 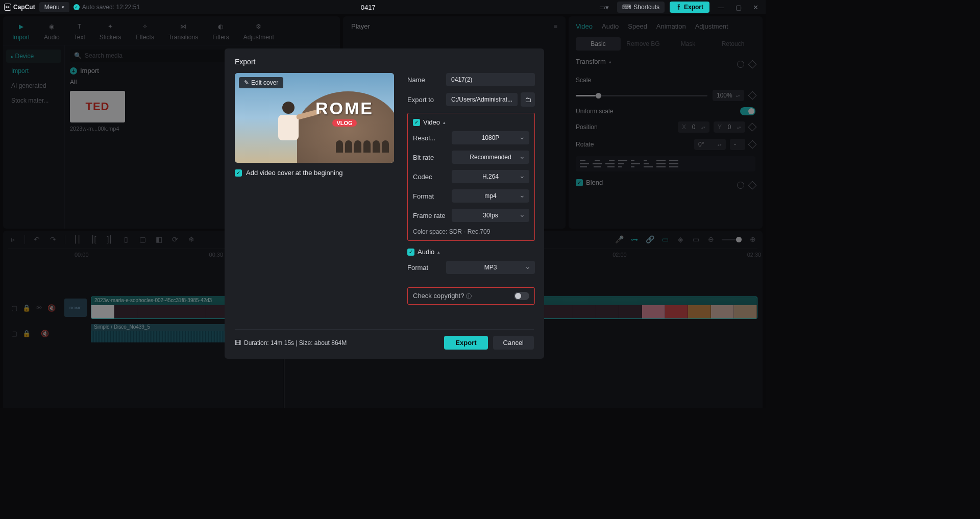 What do you see at coordinates (752, 185) in the screenshot?
I see `blend-keyframe-icon` at bounding box center [752, 185].